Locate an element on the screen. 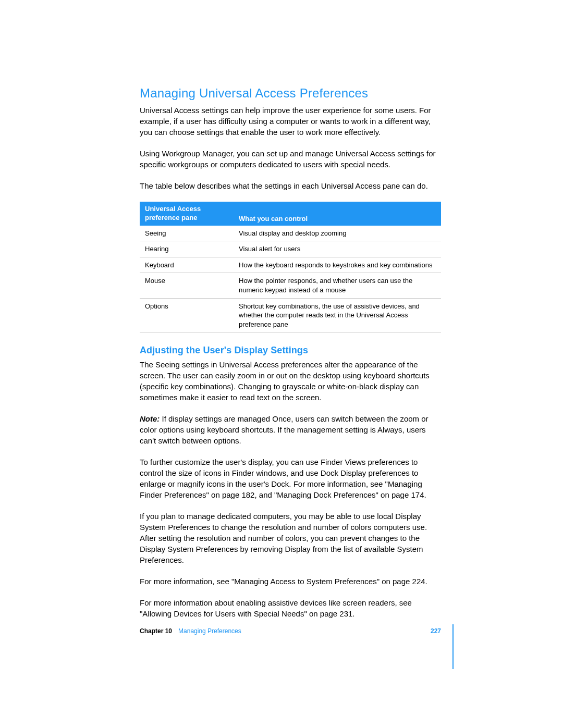 The width and height of the screenshot is (563, 728). chapter-title: Managing Preferences is located at coordinates (210, 631).